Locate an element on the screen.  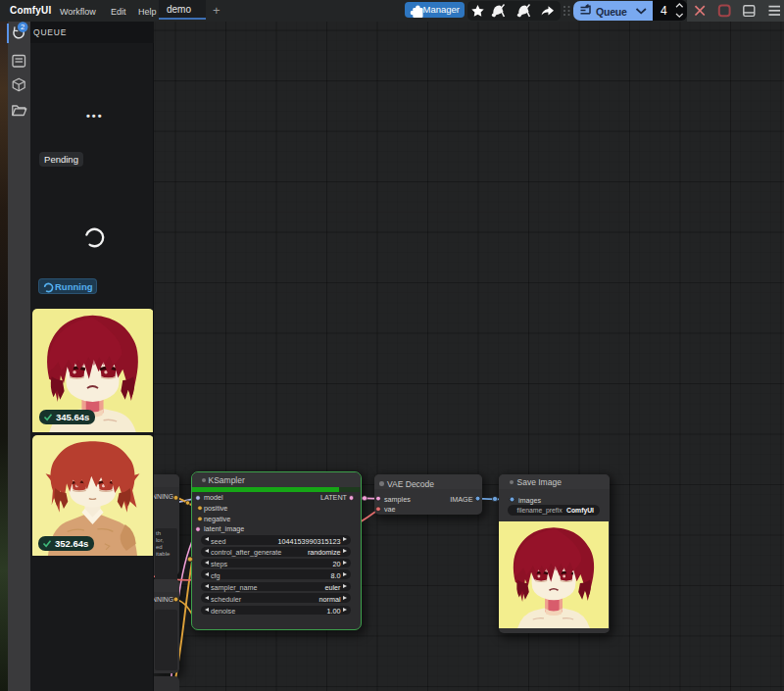
svg-text: 2 is located at coordinates (23, 27).